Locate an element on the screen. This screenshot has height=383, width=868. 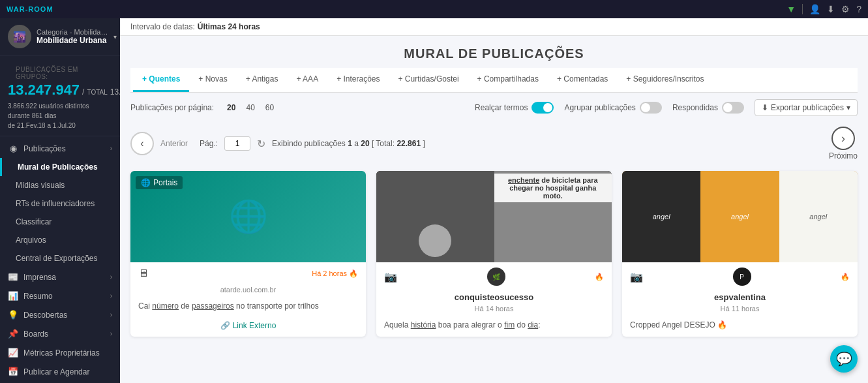
text-numero: número is located at coordinates (166, 306).